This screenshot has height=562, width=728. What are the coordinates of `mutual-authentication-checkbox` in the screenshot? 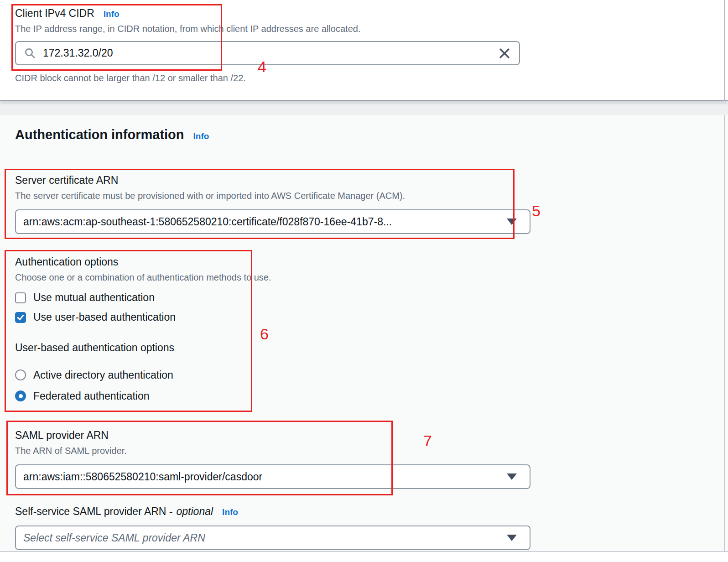 It's located at (21, 298).